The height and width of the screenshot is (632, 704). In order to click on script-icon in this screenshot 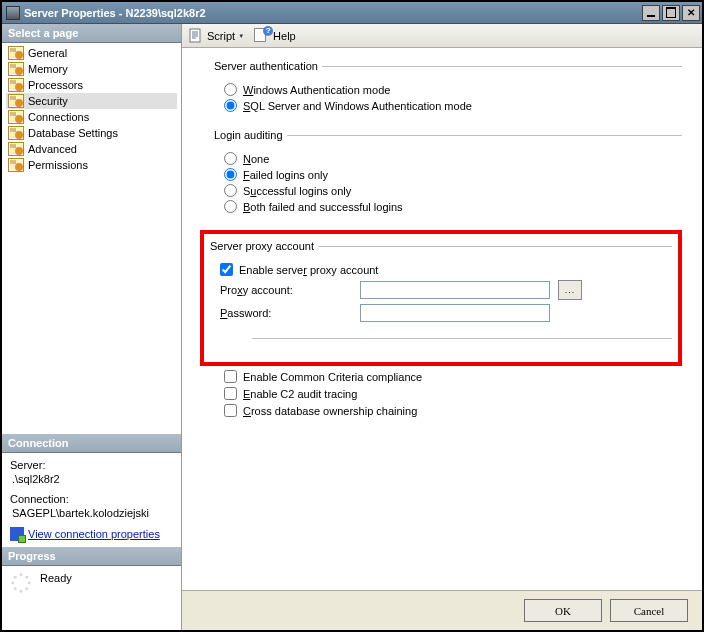, I will do `click(196, 36)`.